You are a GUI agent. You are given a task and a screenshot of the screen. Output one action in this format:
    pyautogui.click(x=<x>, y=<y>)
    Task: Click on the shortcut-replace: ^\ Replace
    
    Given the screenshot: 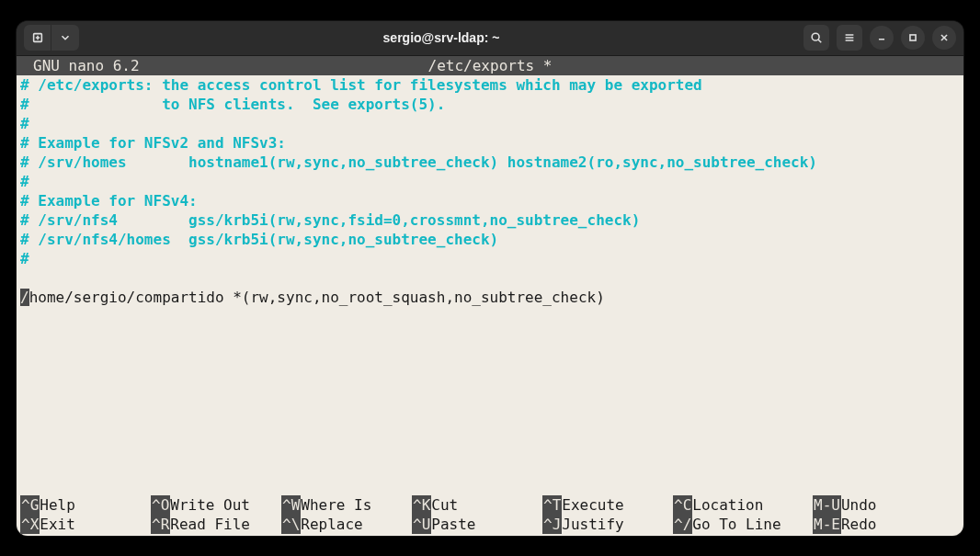 What is the action you would take?
    pyautogui.click(x=347, y=524)
    